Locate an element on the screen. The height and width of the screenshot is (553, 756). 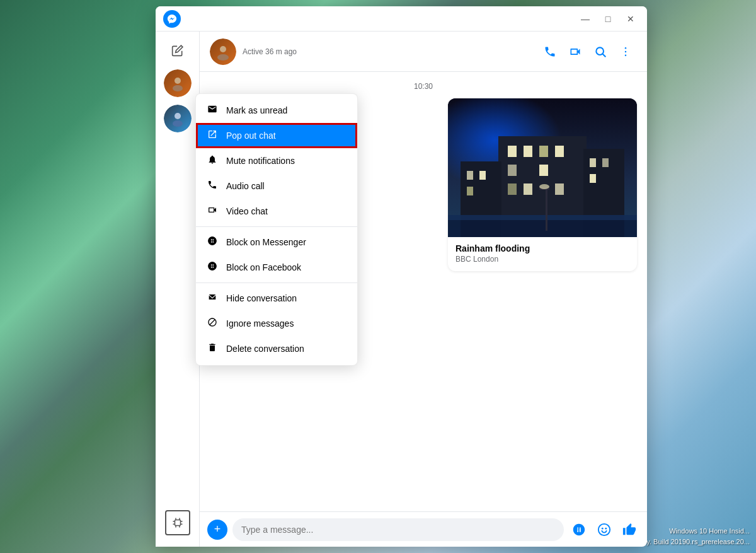
sidebar is located at coordinates (178, 289).